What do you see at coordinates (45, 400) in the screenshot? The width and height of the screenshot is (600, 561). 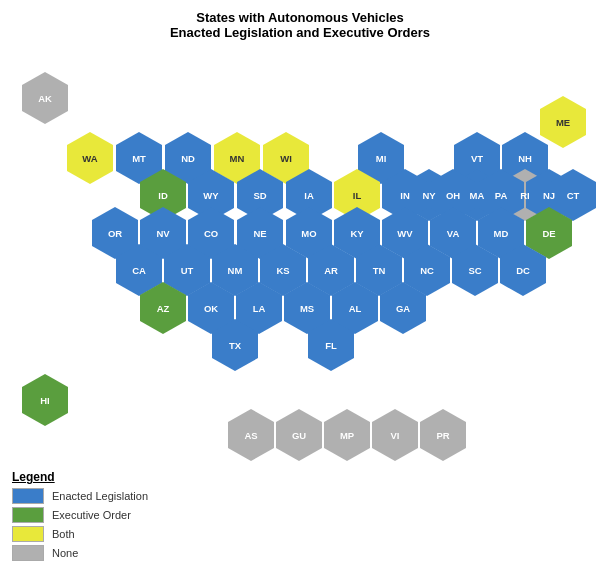 I see `hex-state-hi: HI` at bounding box center [45, 400].